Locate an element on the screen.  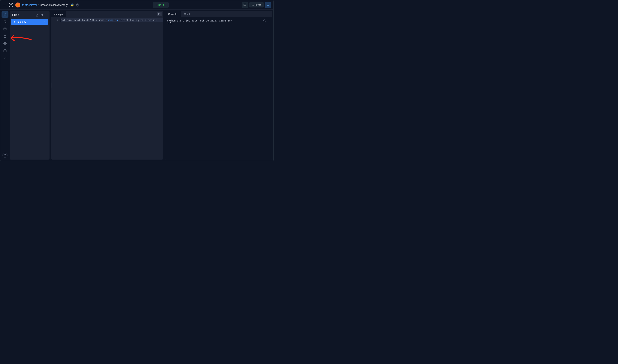
editor-panel: main.py 1 Not sure what to do? Run some … is located at coordinates (107, 85).